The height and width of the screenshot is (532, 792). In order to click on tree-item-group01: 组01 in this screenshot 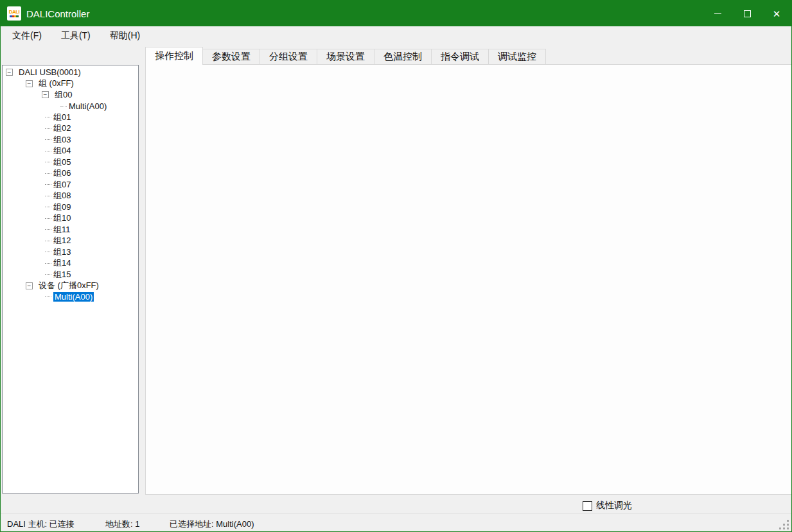, I will do `click(71, 117)`.